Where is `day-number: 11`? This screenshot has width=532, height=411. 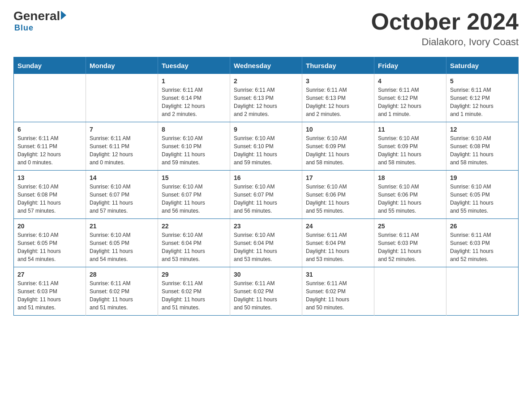 day-number: 11 is located at coordinates (410, 129).